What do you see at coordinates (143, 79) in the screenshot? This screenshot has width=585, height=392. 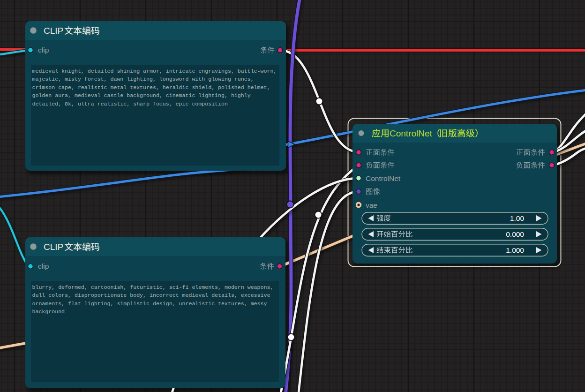 I see `svg-text:majestic, misty forest, dawn l: majestic, misty forest, dawn lighting, l…` at bounding box center [143, 79].